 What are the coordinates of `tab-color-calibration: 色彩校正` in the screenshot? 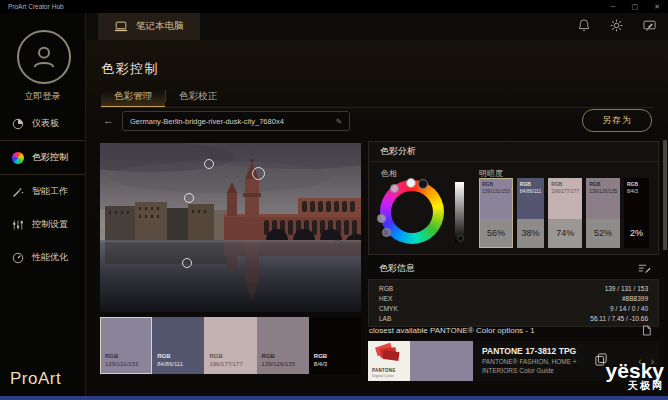 It's located at (198, 96).